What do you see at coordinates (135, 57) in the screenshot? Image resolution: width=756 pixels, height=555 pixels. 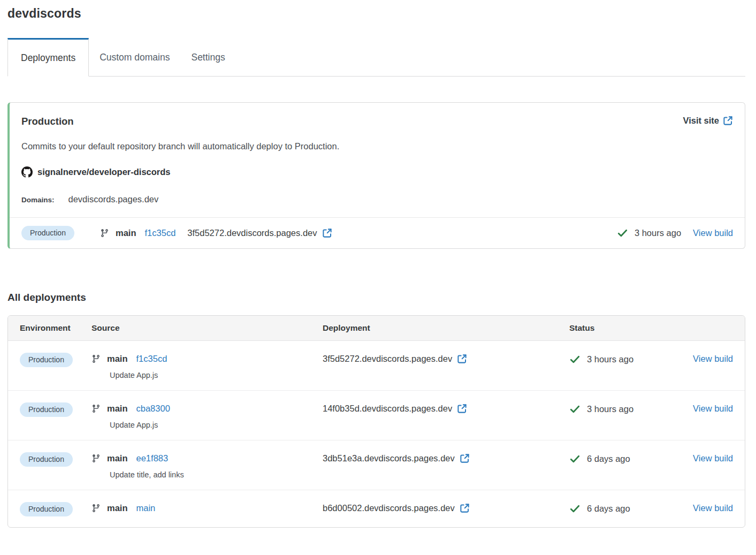 I see `tab-custom-domains: Custom domains` at bounding box center [135, 57].